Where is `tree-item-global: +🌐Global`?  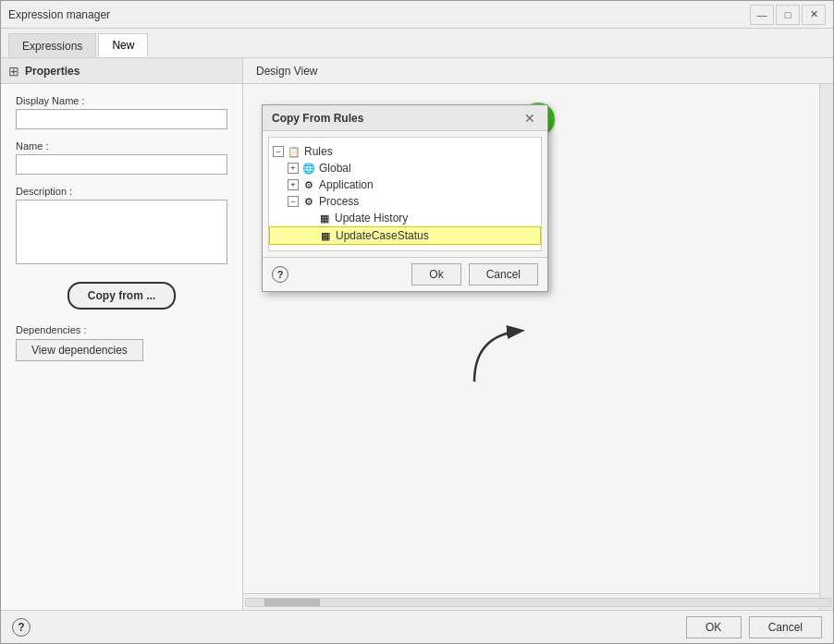
tree-item-global: +🌐Global is located at coordinates (405, 168).